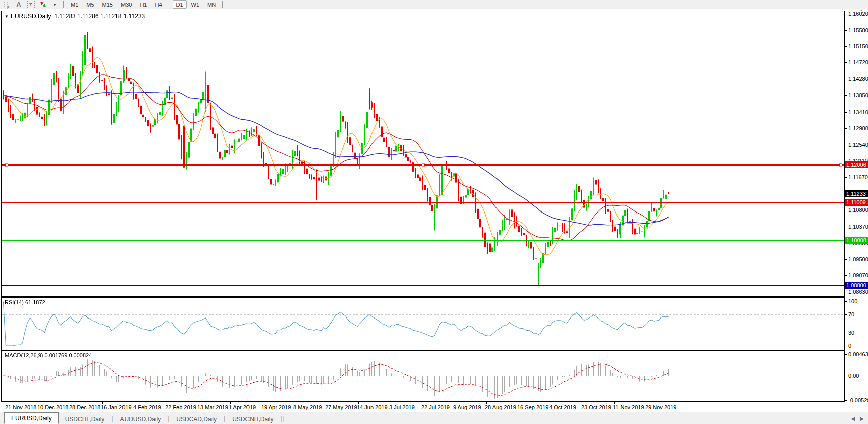  I want to click on date-tick-label: 29 Nov 2019, so click(661, 407).